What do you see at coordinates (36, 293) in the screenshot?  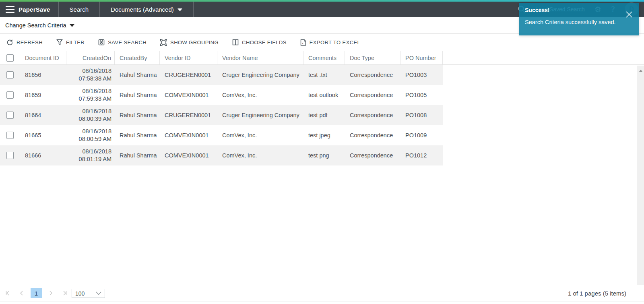 I see `page-number-1: 1` at bounding box center [36, 293].